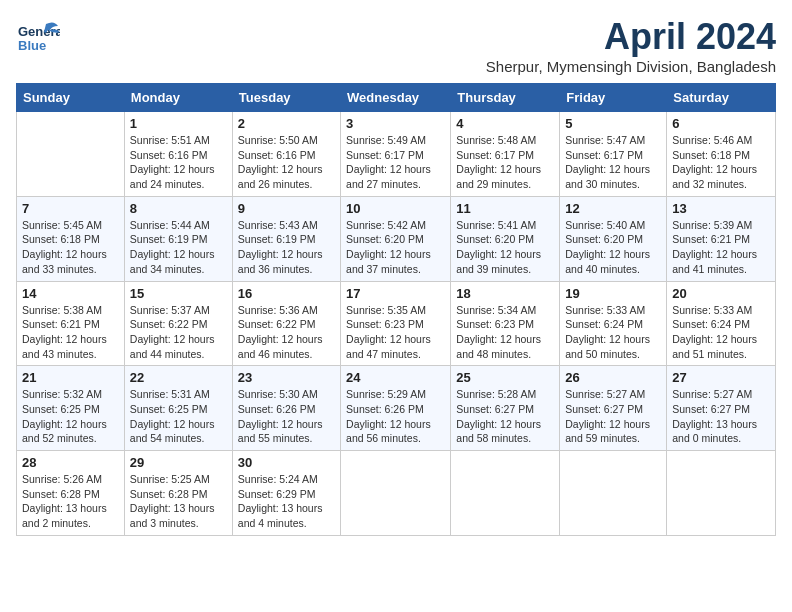 This screenshot has height=612, width=792. I want to click on day-number: 6, so click(721, 124).